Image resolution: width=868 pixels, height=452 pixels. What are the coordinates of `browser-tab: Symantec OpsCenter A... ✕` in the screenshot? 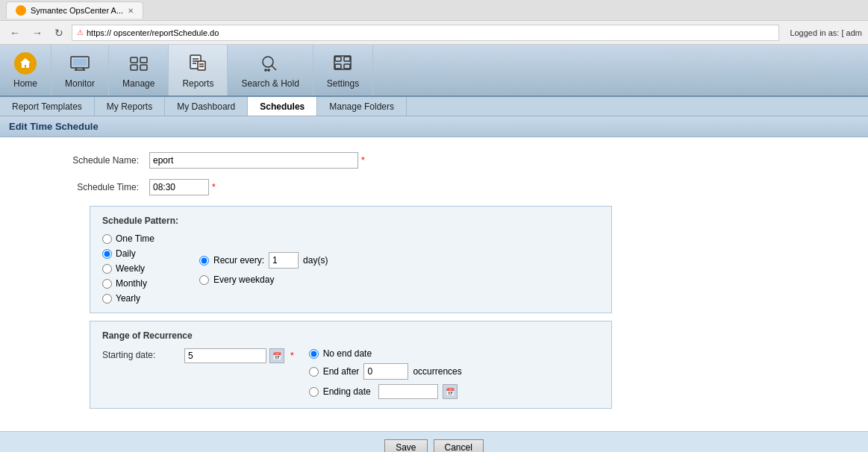 It's located at (75, 10).